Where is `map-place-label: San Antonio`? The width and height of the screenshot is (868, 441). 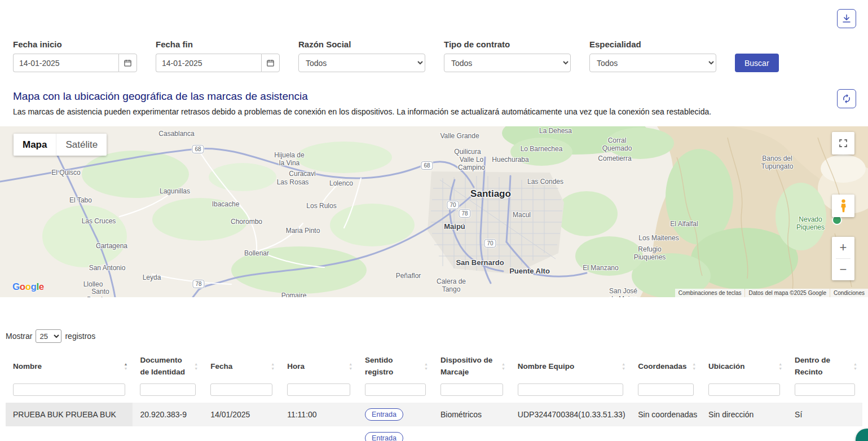
map-place-label: San Antonio is located at coordinates (107, 268).